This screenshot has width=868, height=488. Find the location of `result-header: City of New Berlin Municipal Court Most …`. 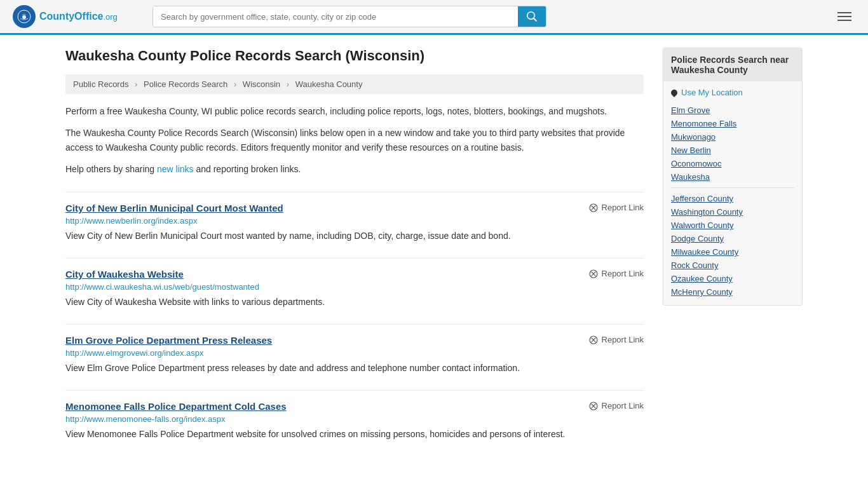

result-header: City of New Berlin Municipal Court Most … is located at coordinates (355, 208).